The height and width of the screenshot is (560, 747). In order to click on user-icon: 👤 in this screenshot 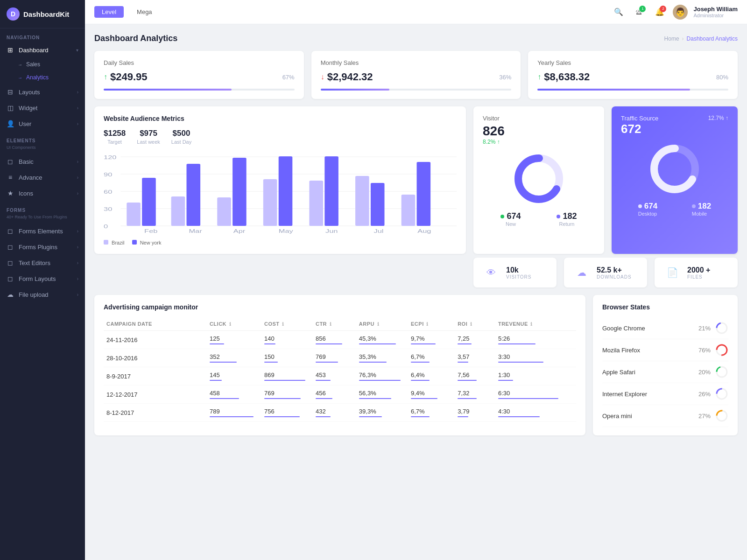, I will do `click(10, 124)`.